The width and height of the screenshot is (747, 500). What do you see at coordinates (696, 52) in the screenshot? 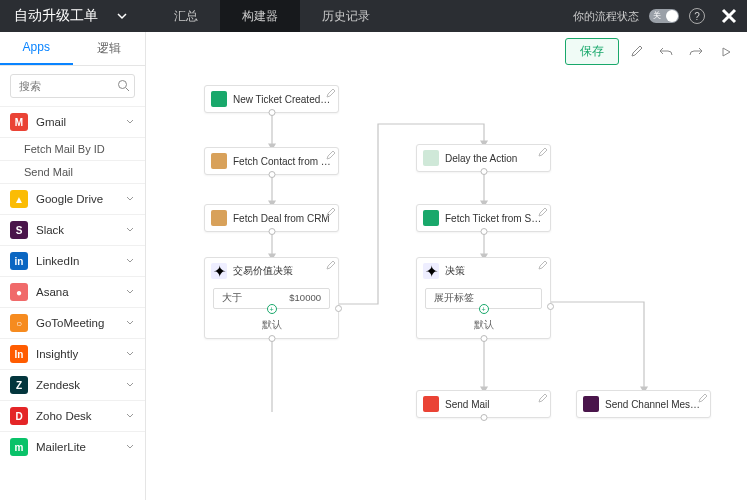
I see `redo-icon` at bounding box center [696, 52].